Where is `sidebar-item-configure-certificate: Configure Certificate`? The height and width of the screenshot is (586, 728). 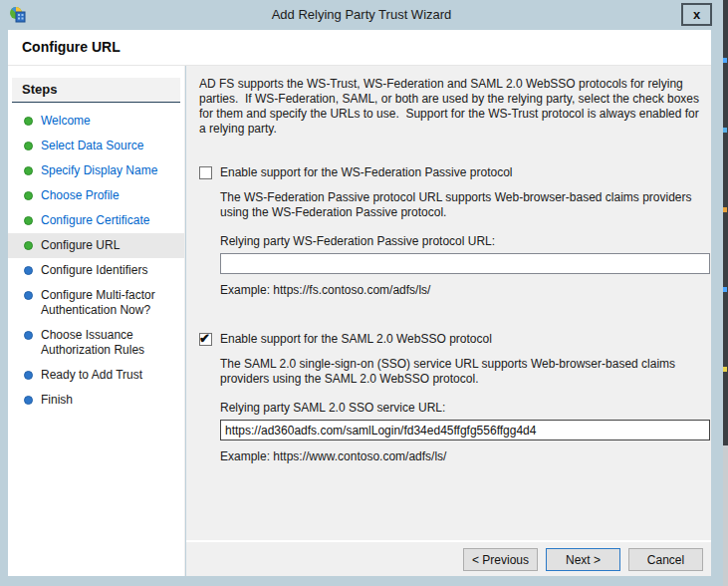 sidebar-item-configure-certificate: Configure Certificate is located at coordinates (96, 221).